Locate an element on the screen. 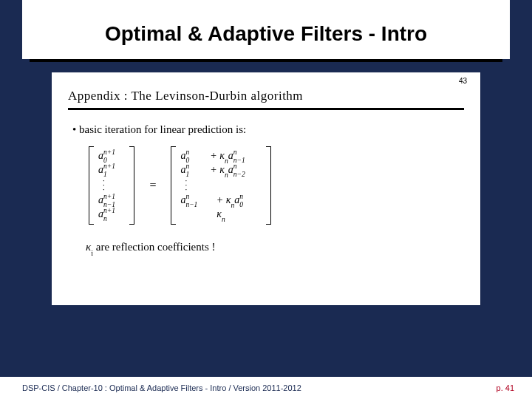  kappa-subscript: i is located at coordinates (92, 253).